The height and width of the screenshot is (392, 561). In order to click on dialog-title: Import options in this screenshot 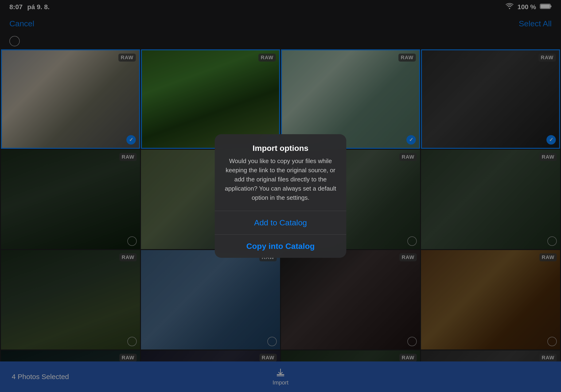, I will do `click(280, 145)`.